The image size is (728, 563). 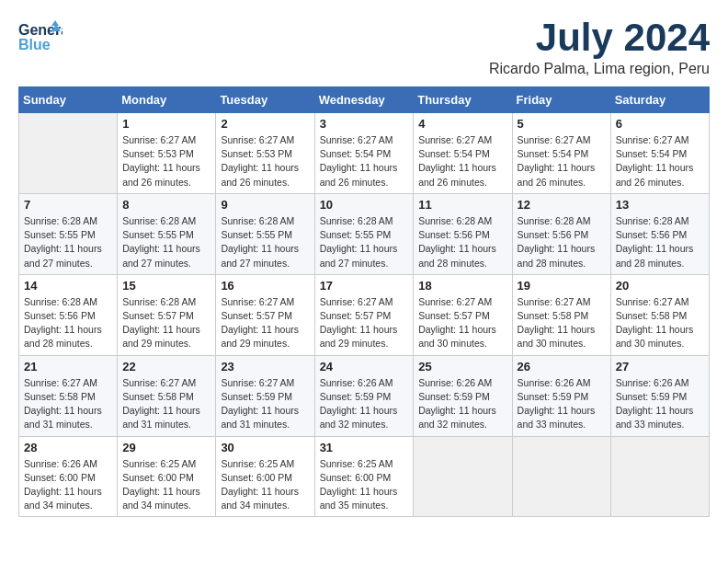 I want to click on header: General Blue July 2024 Ricardo Palma, Li…, so click(x=364, y=48).